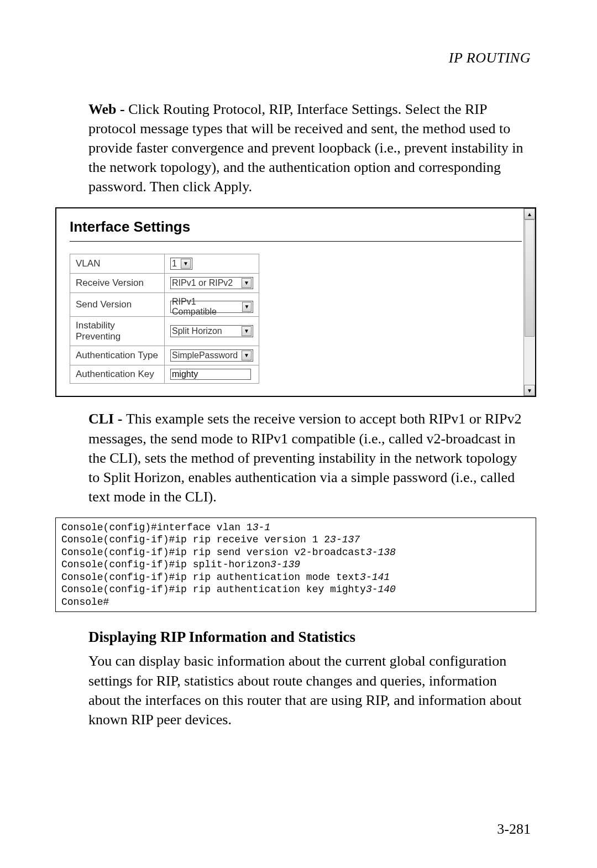 The width and height of the screenshot is (597, 868). Describe the element at coordinates (296, 540) in the screenshot. I see `cli-line: Console(config-if)#ip rip receive versio…` at that location.